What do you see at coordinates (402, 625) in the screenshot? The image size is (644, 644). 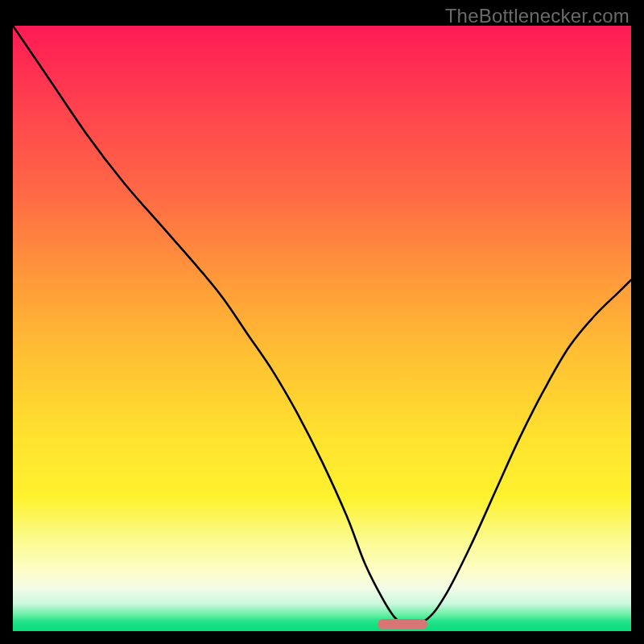 I see `bottleneck-marker` at bounding box center [402, 625].